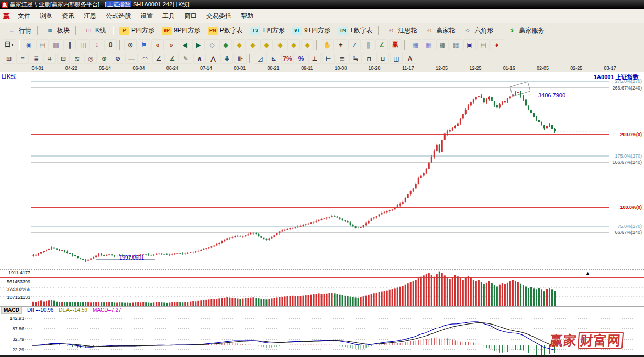 This screenshot has width=644, height=357. I want to click on window-title-prefix: 赢家江恩专业版[赢家内部服务平台] - [, so click(58, 4).